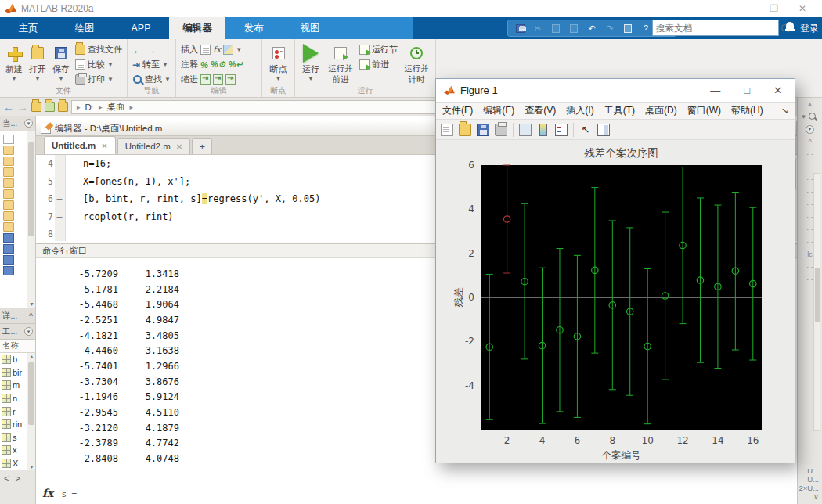  What do you see at coordinates (6, 478) in the screenshot?
I see `pane-nav-left-button: <` at bounding box center [6, 478].